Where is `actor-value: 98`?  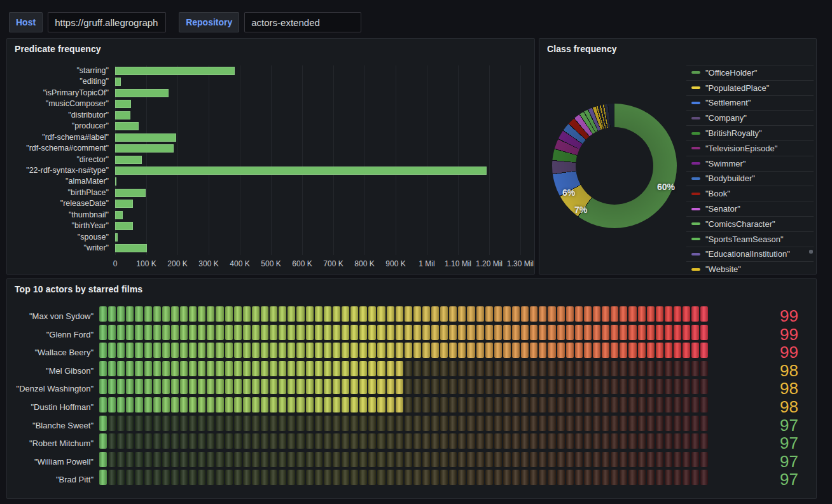
actor-value: 98 is located at coordinates (762, 407).